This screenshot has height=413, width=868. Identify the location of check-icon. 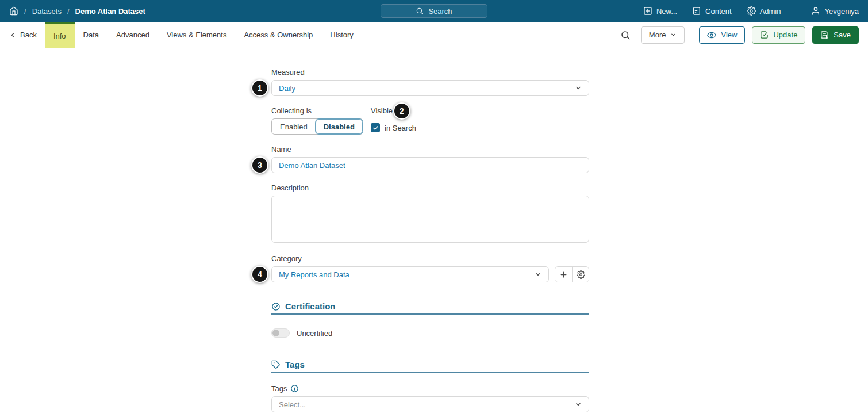
(376, 128).